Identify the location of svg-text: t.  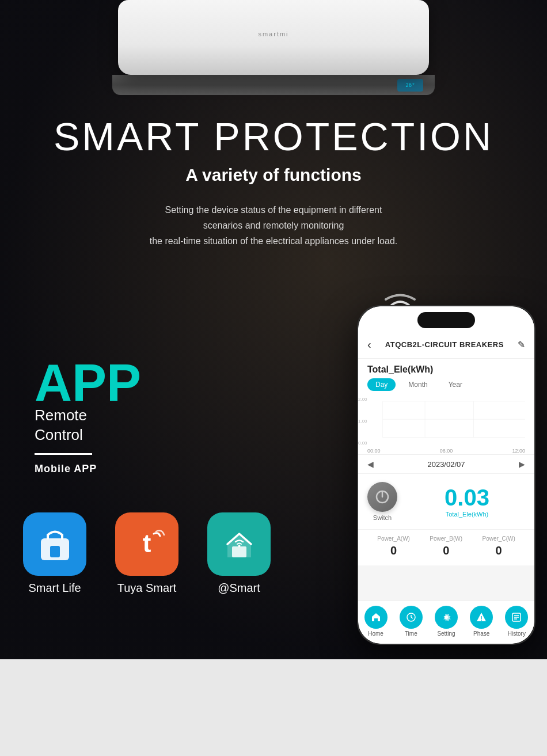
(146, 544).